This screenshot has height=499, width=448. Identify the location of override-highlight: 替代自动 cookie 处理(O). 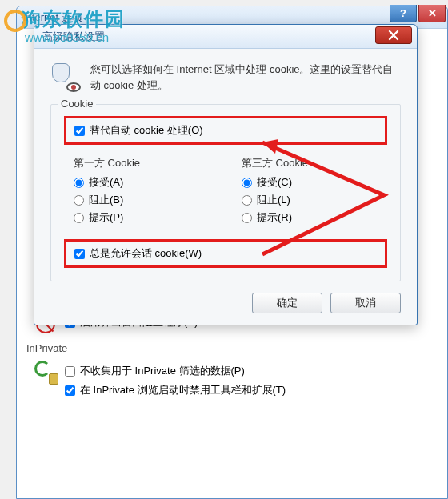
(226, 130).